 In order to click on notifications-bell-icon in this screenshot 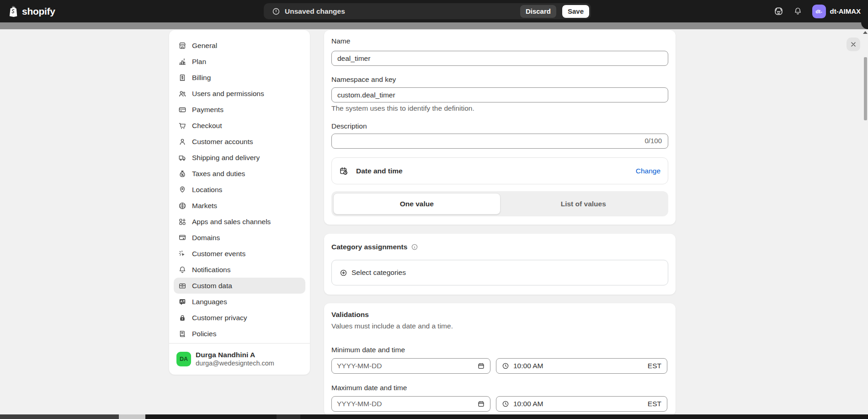, I will do `click(798, 11)`.